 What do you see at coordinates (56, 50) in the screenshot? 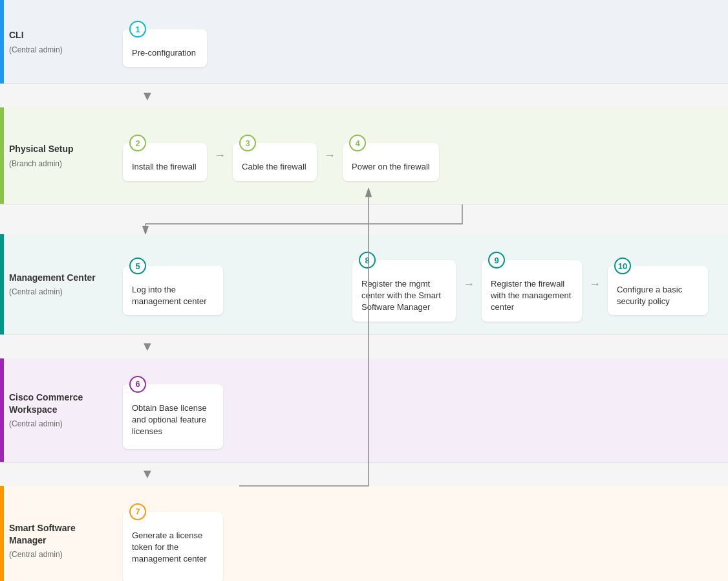
I see `cli-sublabel: (Central admin)` at bounding box center [56, 50].